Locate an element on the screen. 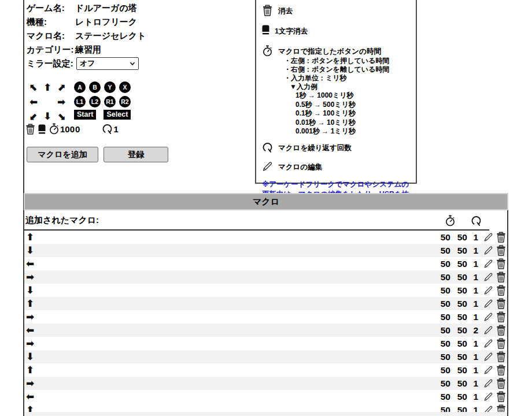 The width and height of the screenshot is (532, 416). help-repeat-label: マクロを繰り返す回数 is located at coordinates (315, 147).